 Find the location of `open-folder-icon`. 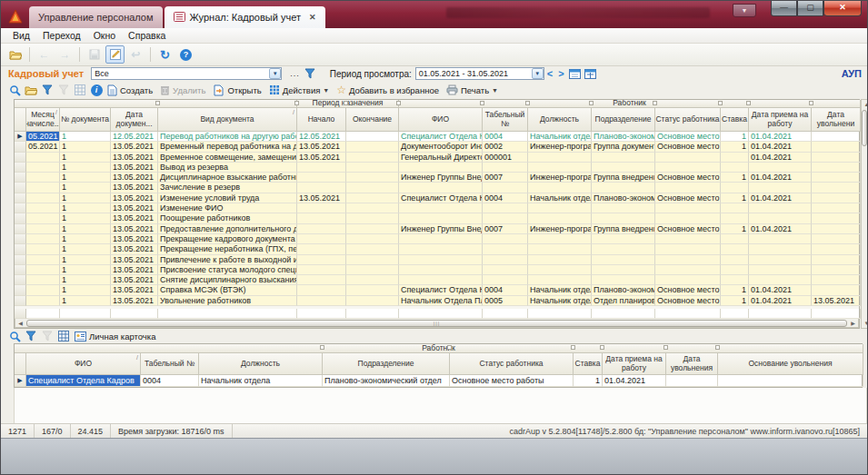

open-folder-icon is located at coordinates (15, 54).